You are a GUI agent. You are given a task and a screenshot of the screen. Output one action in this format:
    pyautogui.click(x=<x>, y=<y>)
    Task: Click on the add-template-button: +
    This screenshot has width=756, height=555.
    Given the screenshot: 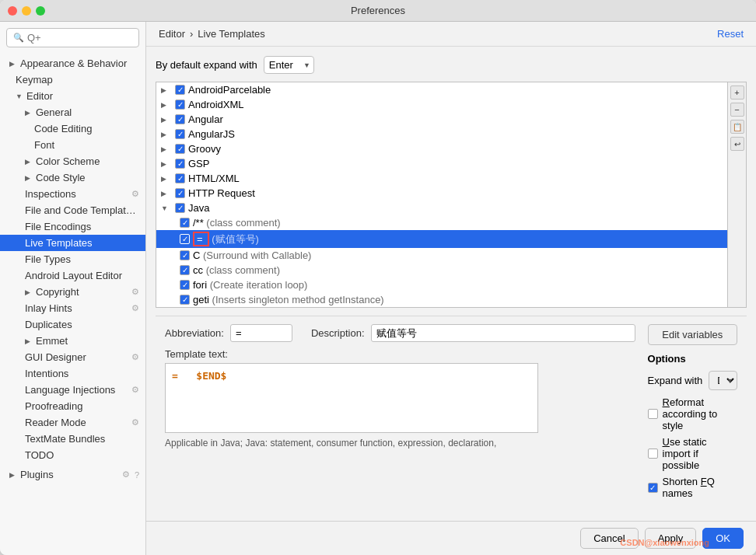 What is the action you would take?
    pyautogui.click(x=737, y=92)
    